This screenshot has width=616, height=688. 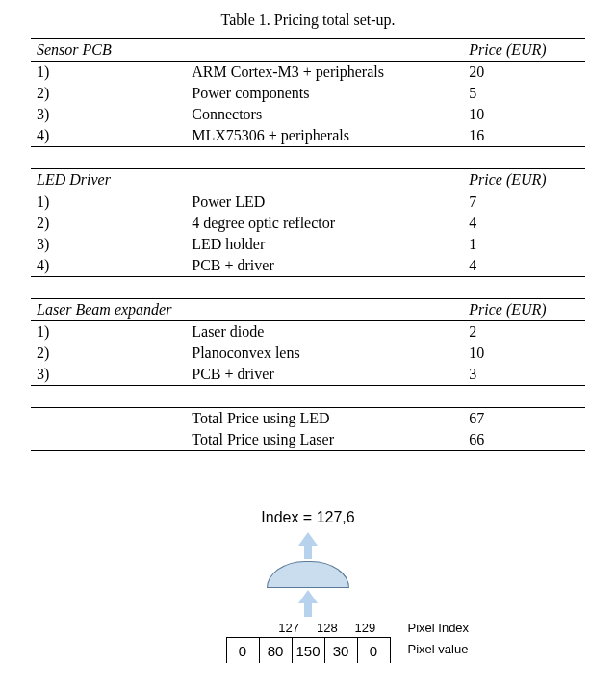 What do you see at coordinates (308, 650) in the screenshot?
I see `pixel-value-row: 0 80 150 30 0` at bounding box center [308, 650].